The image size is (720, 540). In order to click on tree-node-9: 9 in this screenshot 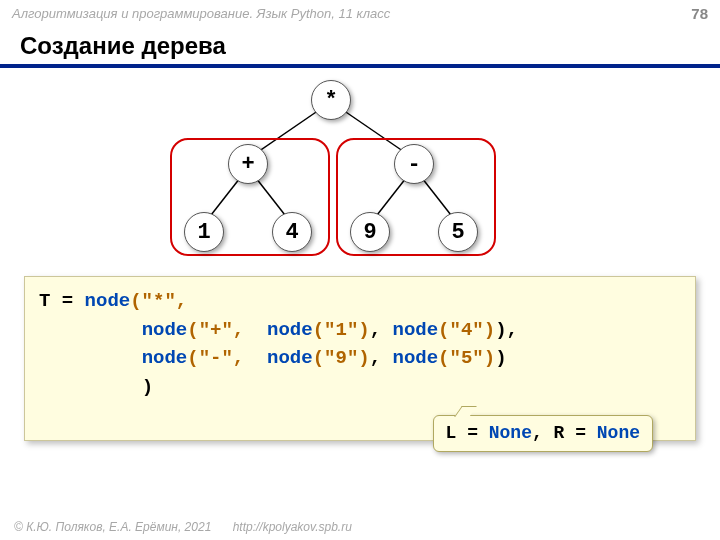, I will do `click(370, 232)`.